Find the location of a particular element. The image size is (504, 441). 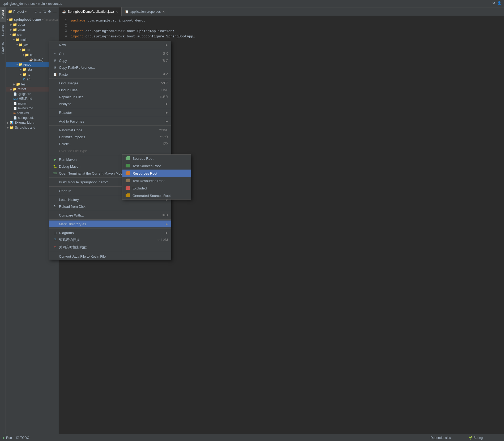

menu-item-optimize-imports: Optimize Imports ^⌥O is located at coordinates (110, 137).